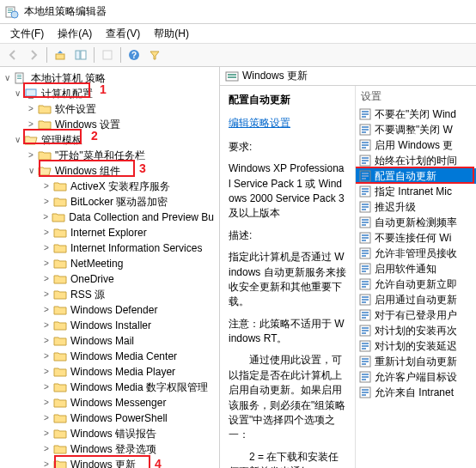 The image size is (476, 468). What do you see at coordinates (172, 34) in the screenshot?
I see `menu-help: 帮助(H)` at bounding box center [172, 34].